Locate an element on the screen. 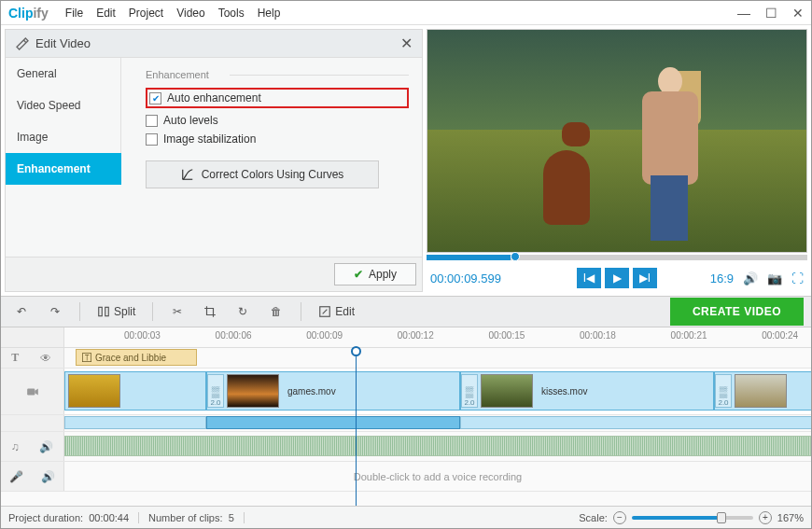  check-icon: ✔ is located at coordinates (358, 274).